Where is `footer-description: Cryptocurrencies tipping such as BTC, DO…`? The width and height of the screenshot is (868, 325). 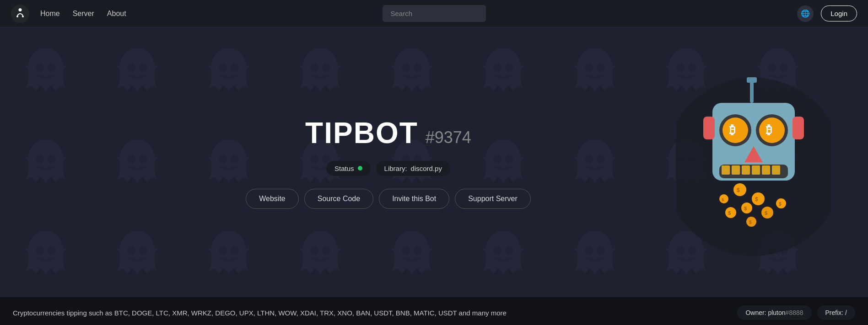 footer-description: Cryptocurrencies tipping such as BTC, DO… is located at coordinates (260, 313).